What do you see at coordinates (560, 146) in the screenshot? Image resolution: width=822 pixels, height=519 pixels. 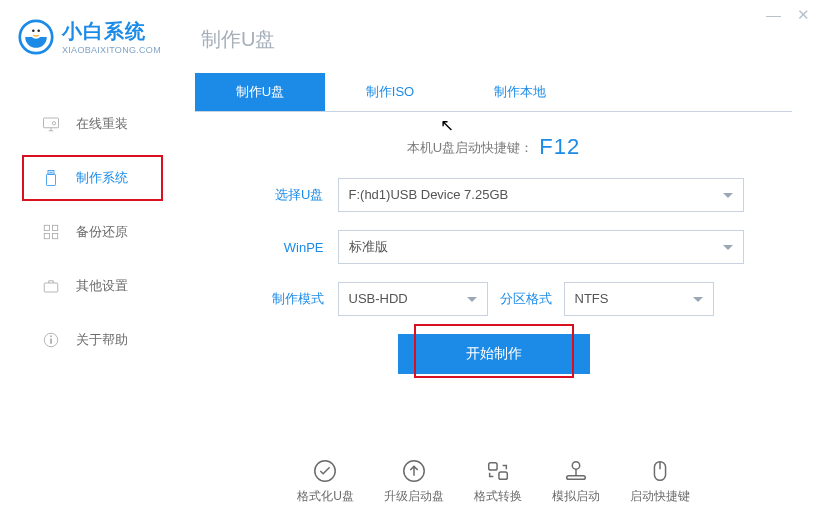 I see `boot-key: F12` at bounding box center [560, 146].